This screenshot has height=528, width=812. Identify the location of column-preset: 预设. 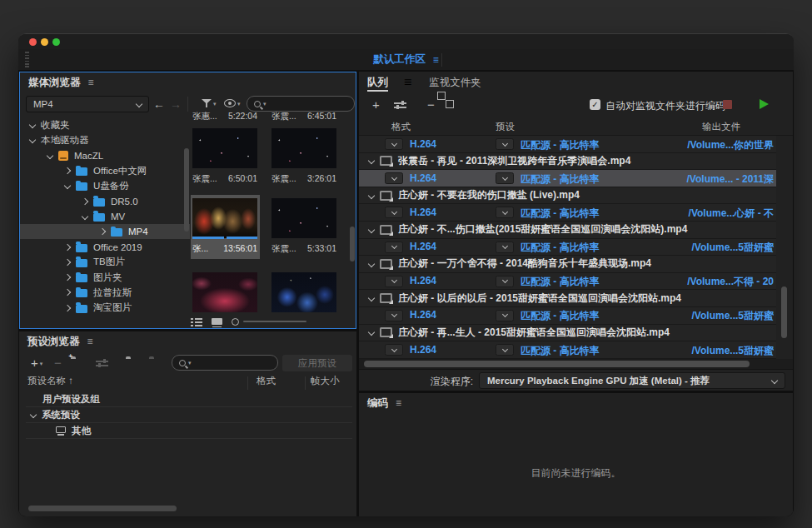
(505, 127).